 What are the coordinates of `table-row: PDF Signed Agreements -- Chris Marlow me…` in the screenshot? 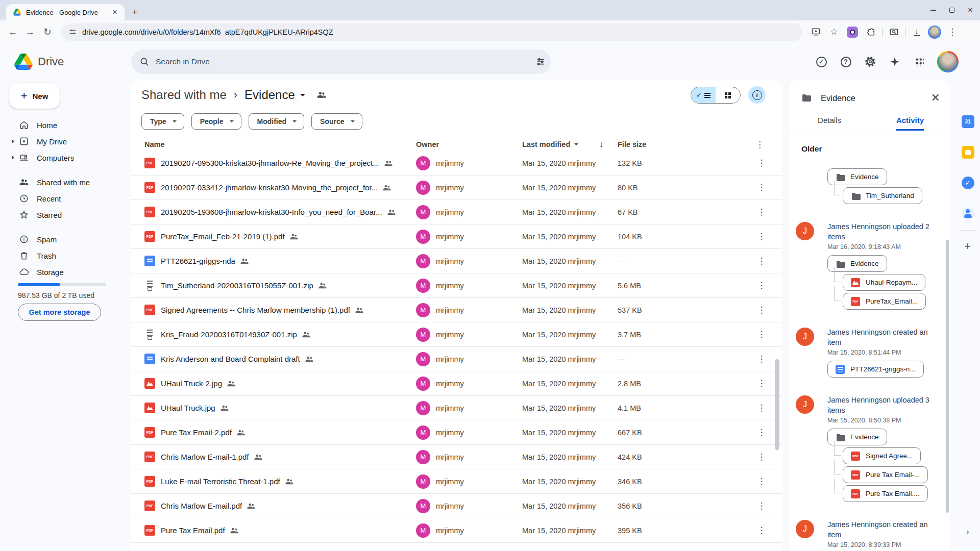 It's located at (456, 310).